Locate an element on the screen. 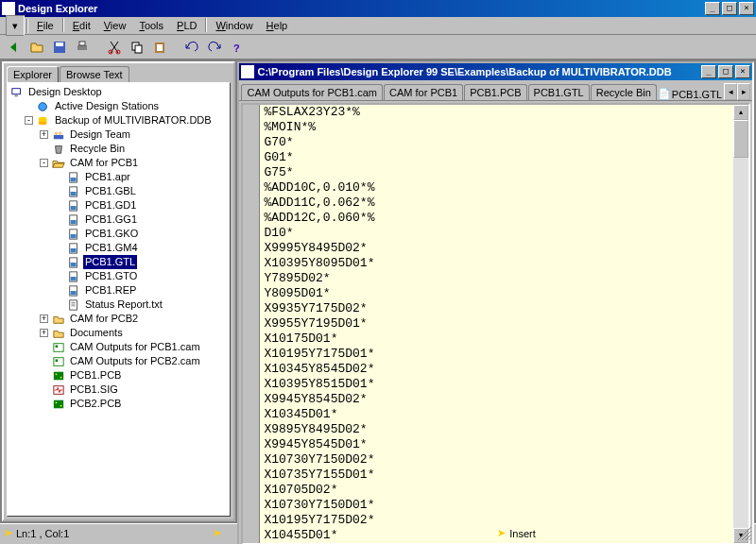  save-button is located at coordinates (60, 47).